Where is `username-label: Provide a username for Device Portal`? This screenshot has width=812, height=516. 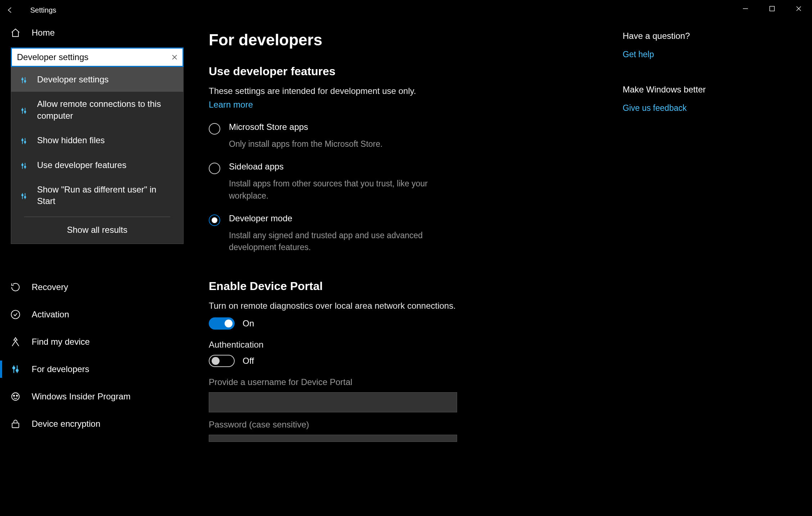 username-label: Provide a username for Device Portal is located at coordinates (500, 382).